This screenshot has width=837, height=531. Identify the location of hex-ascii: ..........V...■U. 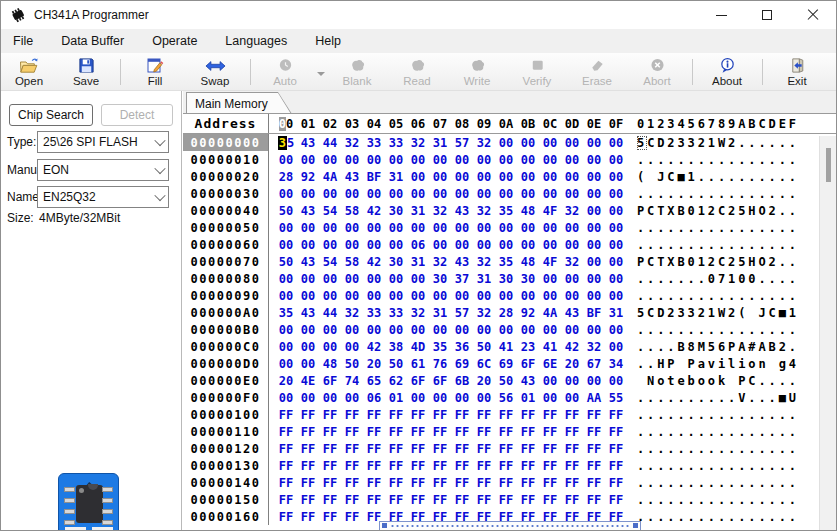
(722, 398).